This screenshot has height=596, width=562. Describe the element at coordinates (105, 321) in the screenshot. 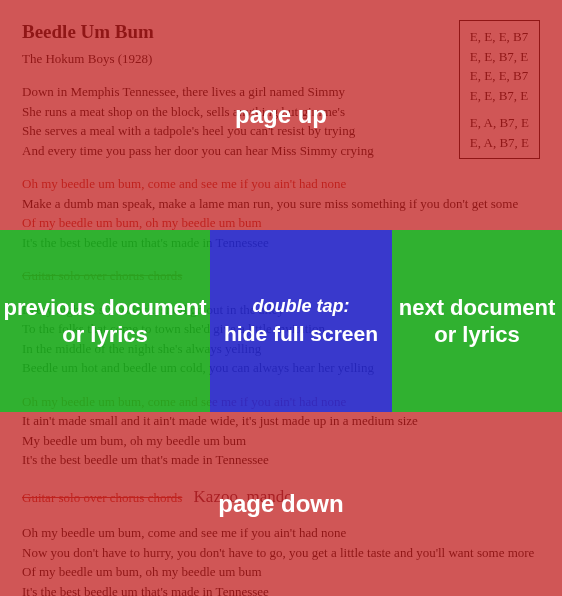

I see `previous-document-zone: previous document or lyrics` at that location.